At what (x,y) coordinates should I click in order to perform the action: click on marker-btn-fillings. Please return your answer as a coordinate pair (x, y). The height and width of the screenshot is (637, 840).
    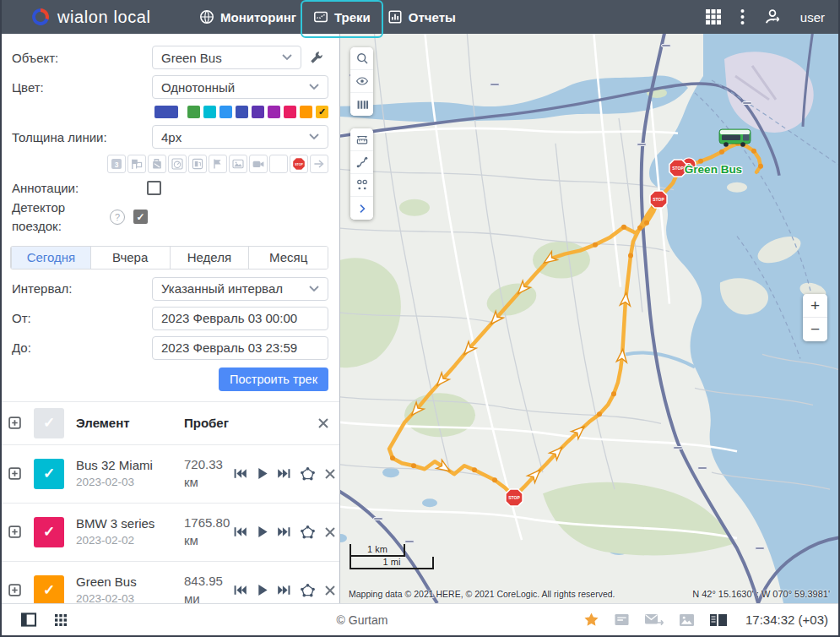
    Looking at the image, I should click on (198, 164).